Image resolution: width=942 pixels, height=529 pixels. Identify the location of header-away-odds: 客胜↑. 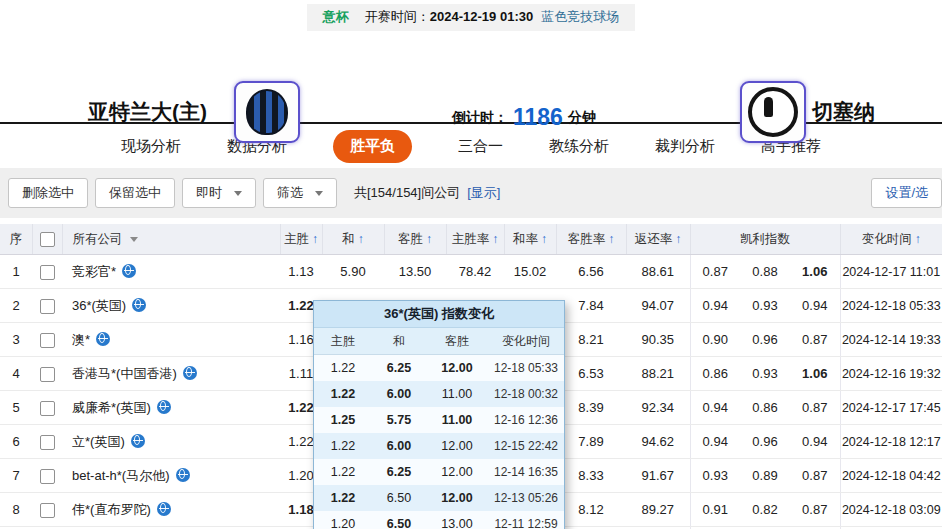
(415, 240).